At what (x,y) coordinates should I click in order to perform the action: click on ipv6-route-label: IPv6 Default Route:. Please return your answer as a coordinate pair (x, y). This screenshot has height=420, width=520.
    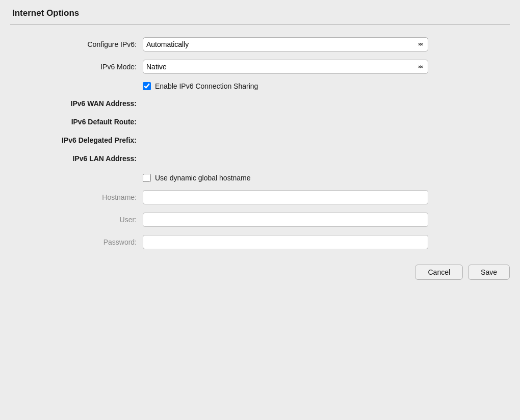
    Looking at the image, I should click on (76, 122).